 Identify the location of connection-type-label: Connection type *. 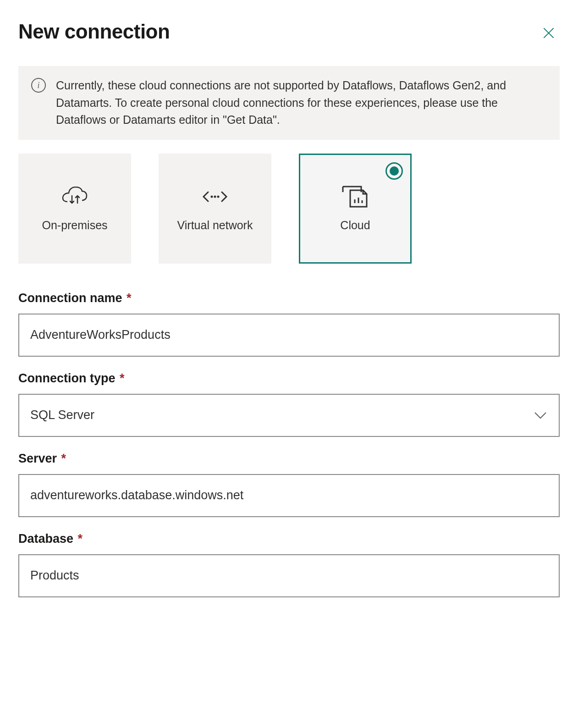
(289, 379).